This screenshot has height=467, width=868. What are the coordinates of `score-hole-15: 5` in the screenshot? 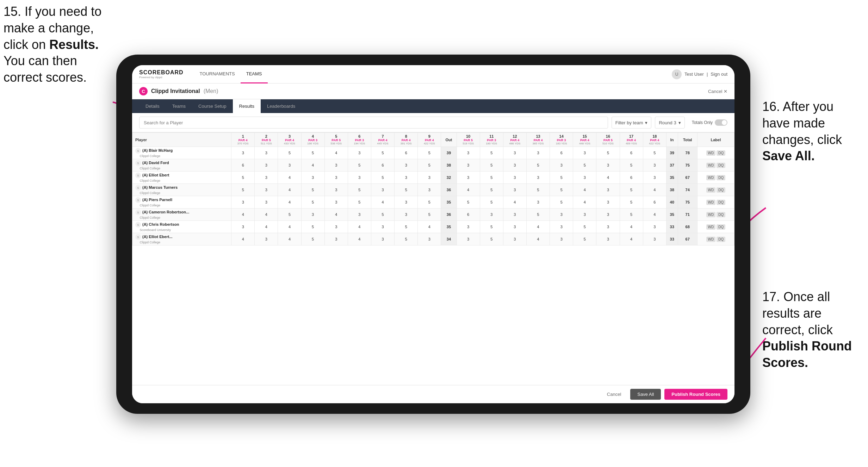 It's located at (585, 166).